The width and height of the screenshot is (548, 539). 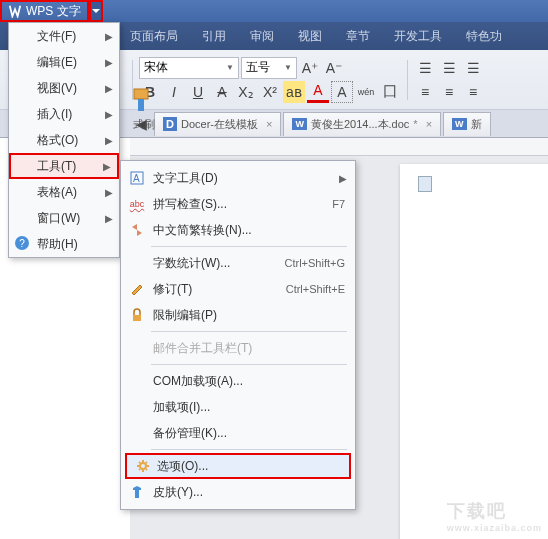 I want to click on ruler, so click(x=339, y=147).